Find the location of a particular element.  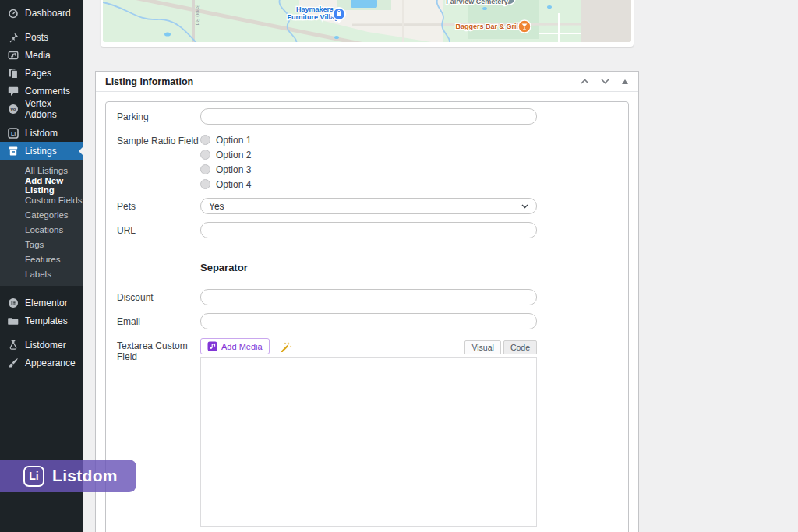

listdom-logo-icon: Li is located at coordinates (34, 477).